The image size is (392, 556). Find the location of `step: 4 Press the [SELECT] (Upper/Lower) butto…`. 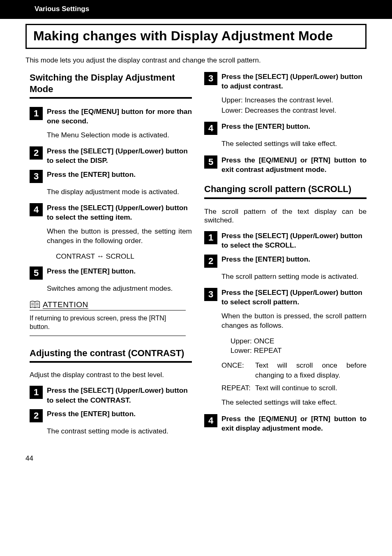

step: 4 Press the [SELECT] (Upper/Lower) butto… is located at coordinates (111, 213).